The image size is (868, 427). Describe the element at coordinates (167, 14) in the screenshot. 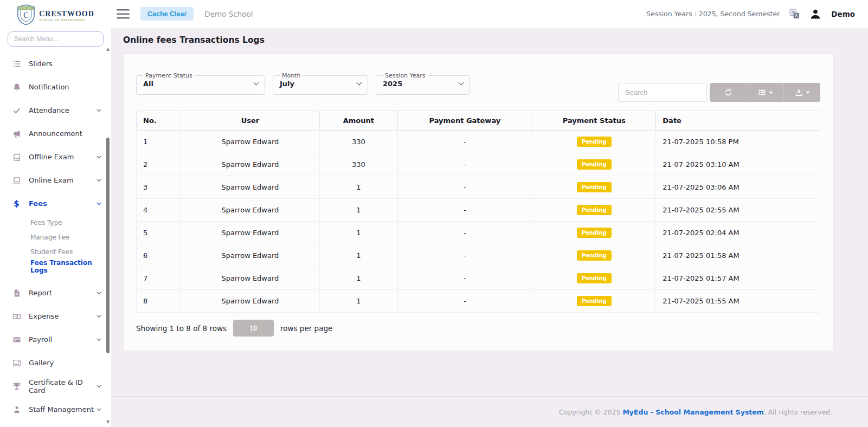

I see `cache-clear-button: Cache Clear` at that location.